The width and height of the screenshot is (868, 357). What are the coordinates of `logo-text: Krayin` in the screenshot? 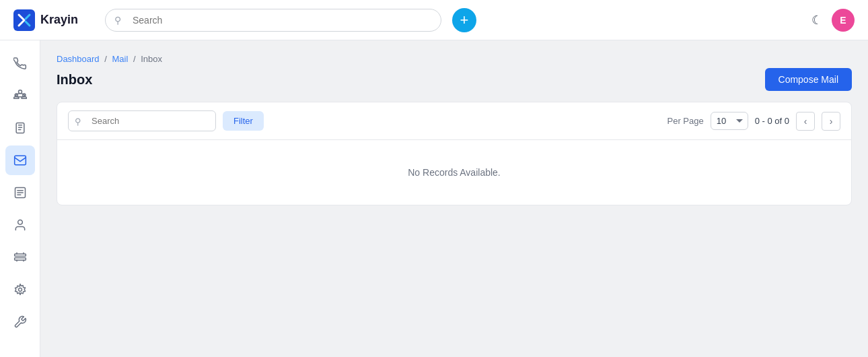 It's located at (59, 20).